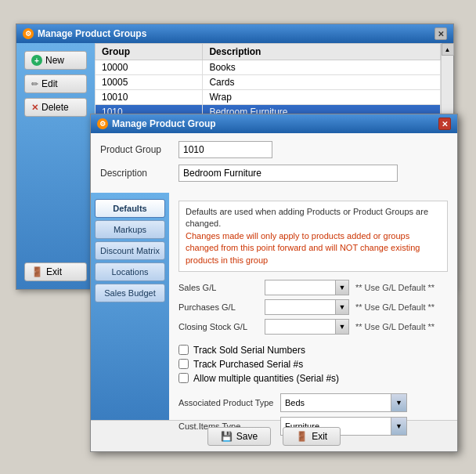 The image size is (476, 474). Describe the element at coordinates (302, 436) in the screenshot. I see `fg-exit-icon: 🚪` at that location.